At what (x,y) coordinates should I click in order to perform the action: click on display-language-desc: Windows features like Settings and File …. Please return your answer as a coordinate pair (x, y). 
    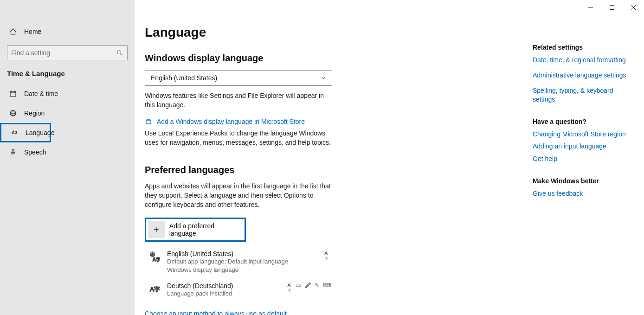
    Looking at the image, I should click on (238, 100).